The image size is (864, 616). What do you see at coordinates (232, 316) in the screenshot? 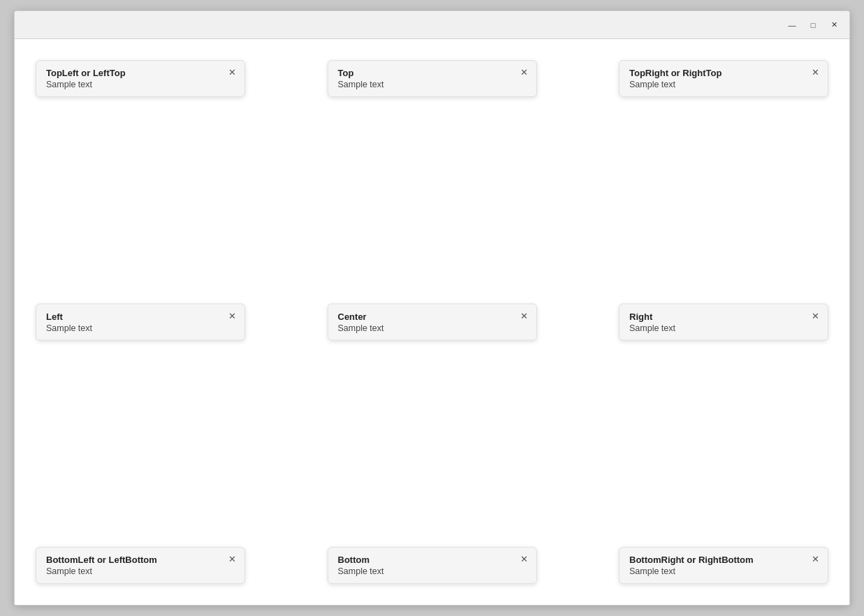
I see `card-left-close: ✕` at bounding box center [232, 316].